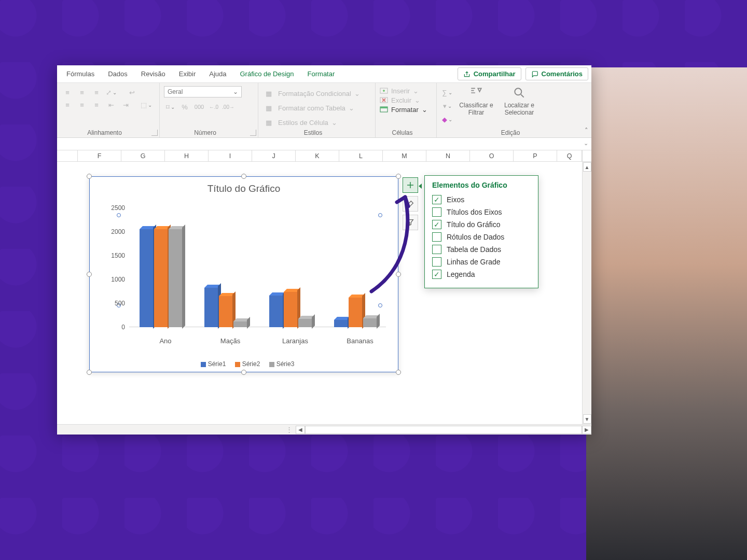  Describe the element at coordinates (214, 107) in the screenshot. I see `increase-decimal-icon: ←.0` at that location.